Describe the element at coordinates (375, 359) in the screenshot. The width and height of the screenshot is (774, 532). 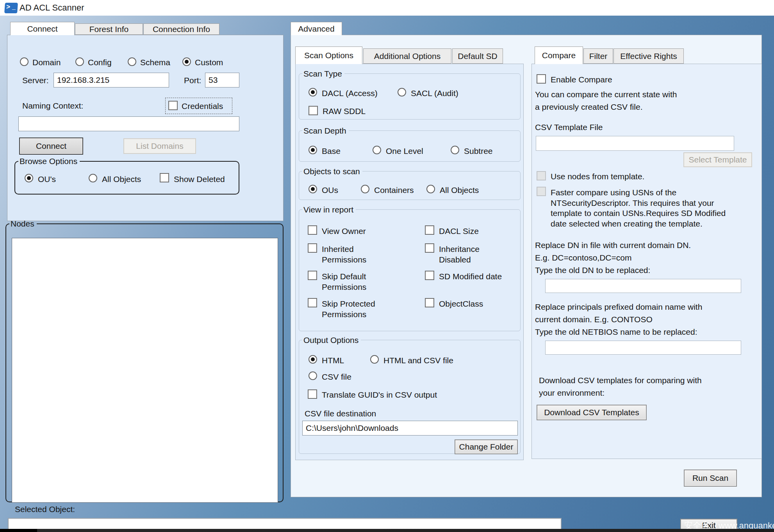
I see `radio-html-csv` at that location.